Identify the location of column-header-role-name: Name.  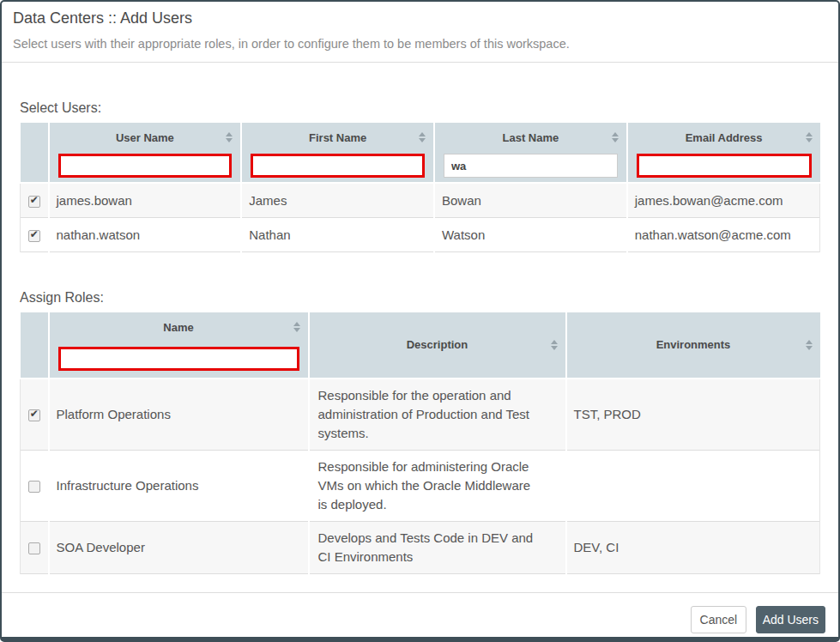
(178, 345).